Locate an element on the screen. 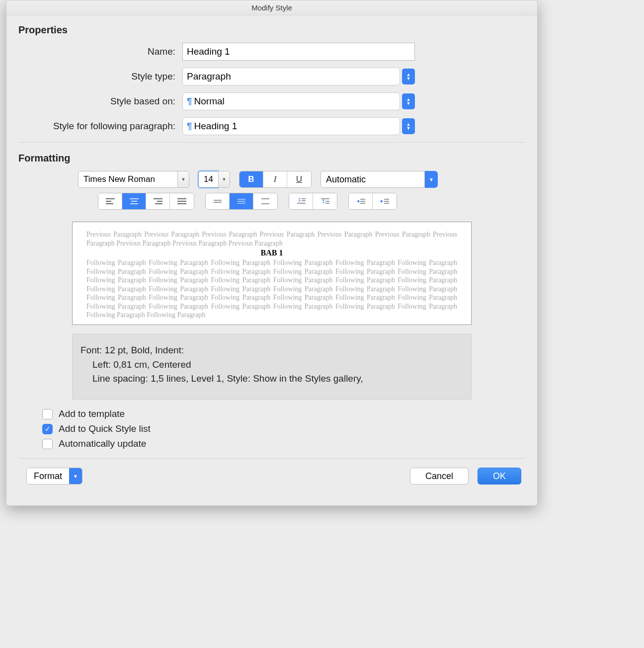 The image size is (644, 648). format-dropdown-label: Format is located at coordinates (48, 476).